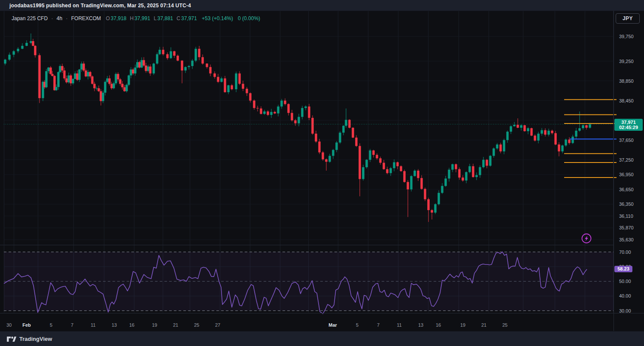 The image size is (644, 346). I want to click on ohlc-field-label: H, so click(132, 18).